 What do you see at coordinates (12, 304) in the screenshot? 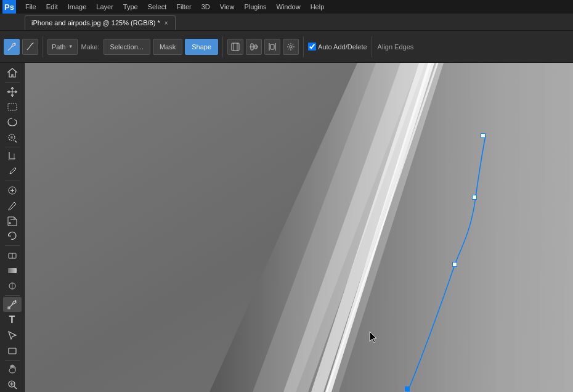
I see `pen-tool` at bounding box center [12, 304].